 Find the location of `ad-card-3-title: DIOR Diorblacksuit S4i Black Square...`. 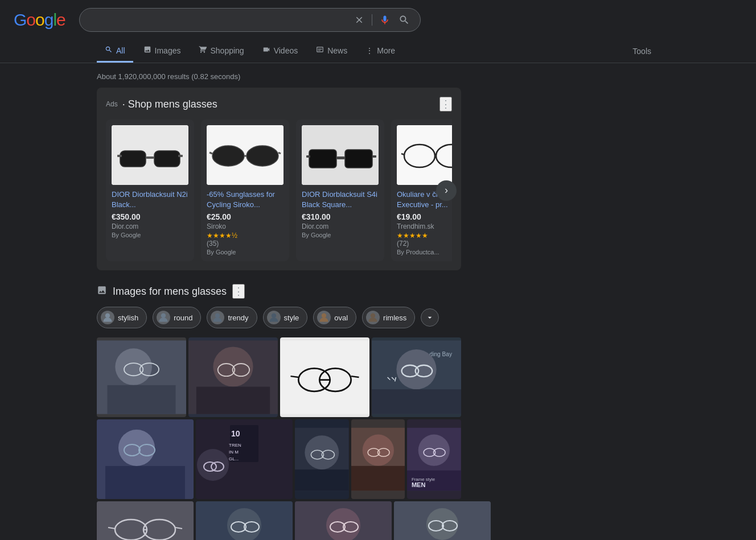

ad-card-3-title: DIOR Diorblacksuit S4i Black Square... is located at coordinates (340, 200).